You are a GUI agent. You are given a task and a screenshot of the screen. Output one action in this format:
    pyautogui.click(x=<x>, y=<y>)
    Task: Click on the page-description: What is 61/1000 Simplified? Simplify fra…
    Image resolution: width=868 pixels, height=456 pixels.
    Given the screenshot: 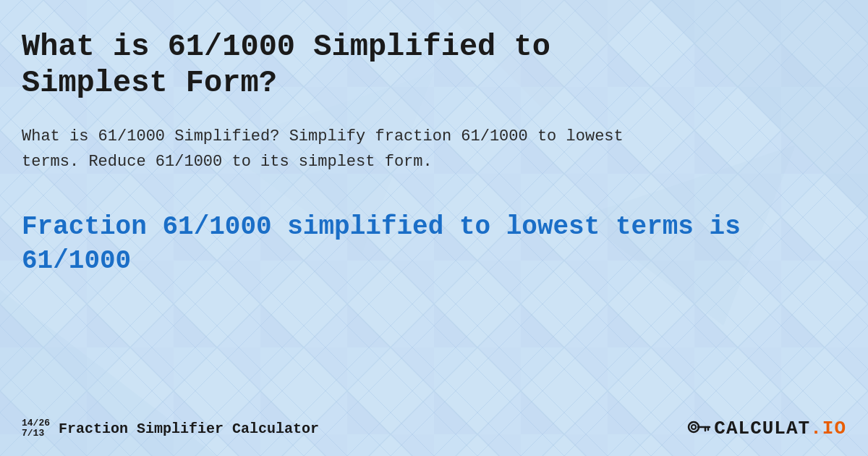 What is the action you would take?
    pyautogui.click(x=329, y=149)
    